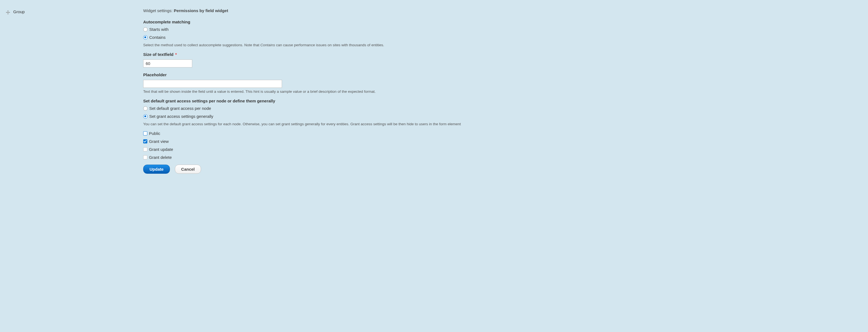 This screenshot has height=332, width=868. Describe the element at coordinates (202, 45) in the screenshot. I see `autocomplete-help-before: Select the method used to collect autoco…` at that location.